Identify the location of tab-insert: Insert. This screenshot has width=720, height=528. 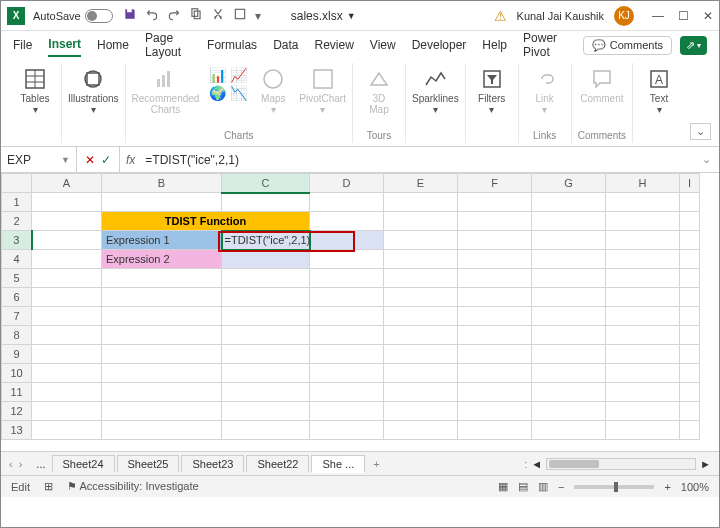
(64, 45).